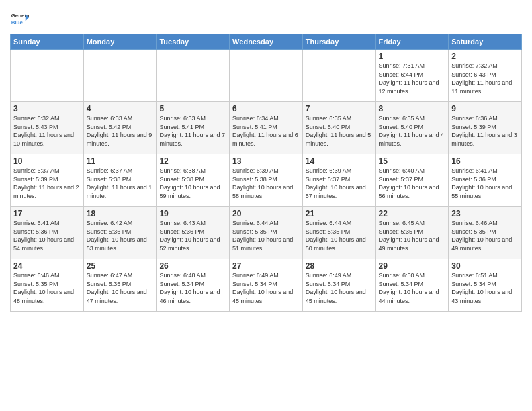 The height and width of the screenshot is (411, 532). What do you see at coordinates (412, 56) in the screenshot?
I see `day-number: 1` at bounding box center [412, 56].